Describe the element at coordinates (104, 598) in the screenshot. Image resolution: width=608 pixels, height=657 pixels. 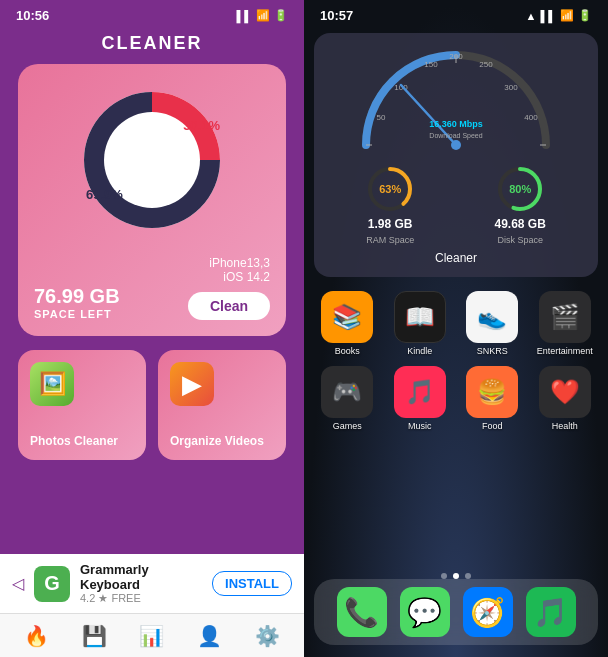
I see `ad-stars: ★` at that location.